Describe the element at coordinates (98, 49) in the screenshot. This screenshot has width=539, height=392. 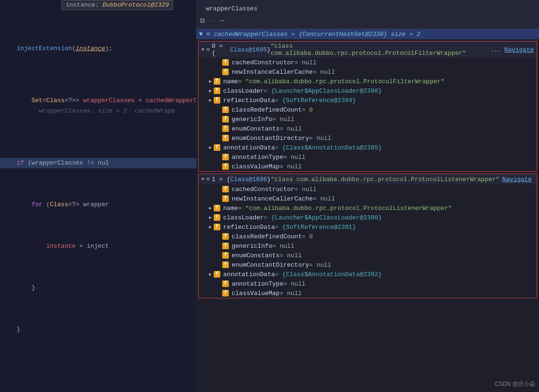
I see `code-line: injectExtension(instance);` at that location.